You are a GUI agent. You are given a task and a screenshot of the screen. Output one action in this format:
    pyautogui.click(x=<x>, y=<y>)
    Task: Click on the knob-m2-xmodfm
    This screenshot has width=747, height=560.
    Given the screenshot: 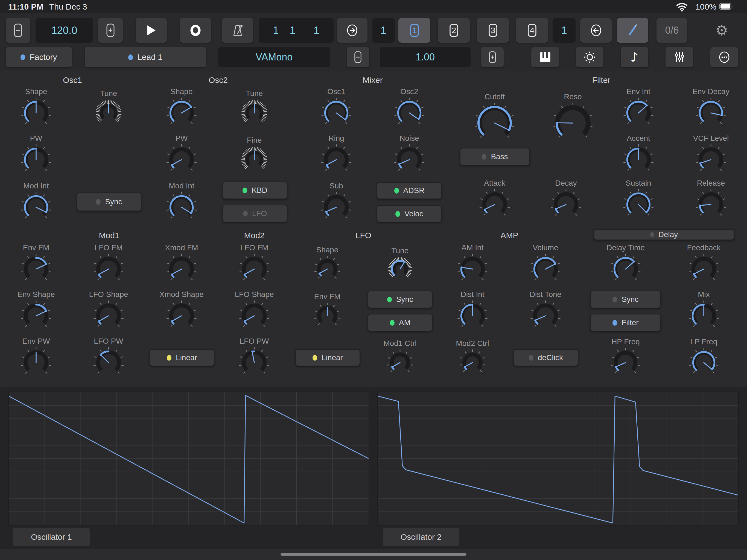 What is the action you would take?
    pyautogui.click(x=182, y=269)
    